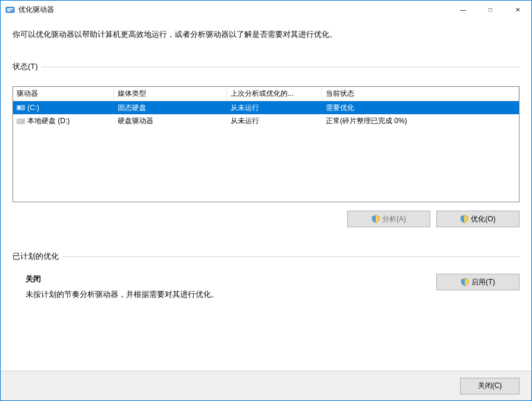 The width and height of the screenshot is (532, 401). I want to click on hdd-icon, so click(21, 121).